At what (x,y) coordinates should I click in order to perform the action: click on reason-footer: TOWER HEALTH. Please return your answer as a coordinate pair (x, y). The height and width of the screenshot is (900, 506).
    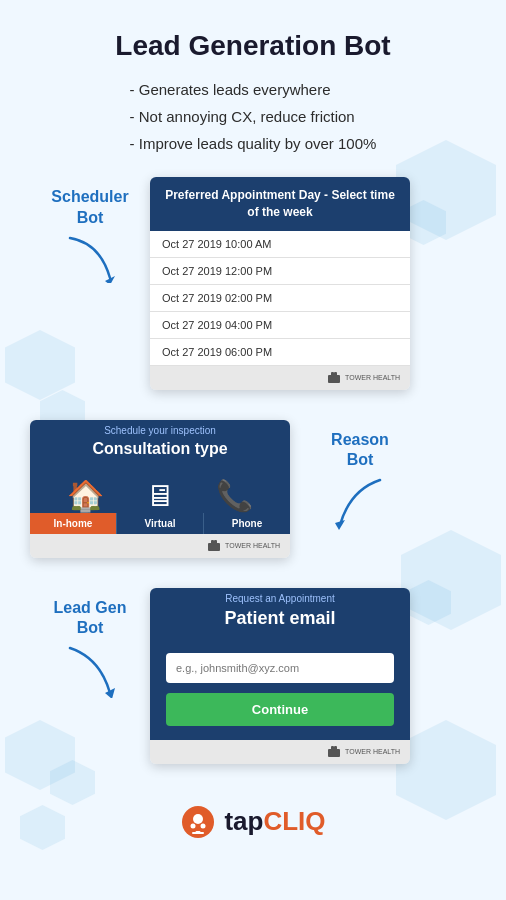
    Looking at the image, I should click on (160, 546).